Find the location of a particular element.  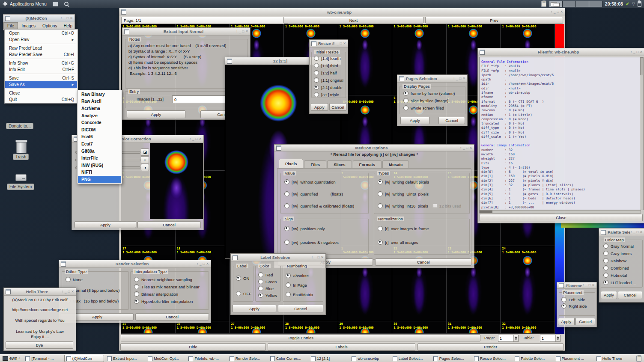

menu-item-open-raw: Open Raw▶ is located at coordinates (41, 39).